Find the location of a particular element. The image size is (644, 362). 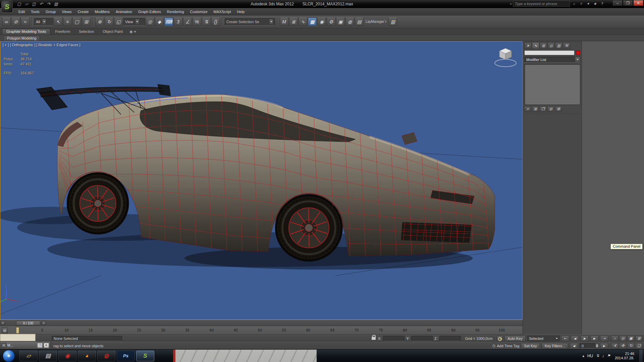

configure-modifier-sets-button: ⚙ is located at coordinates (558, 109).